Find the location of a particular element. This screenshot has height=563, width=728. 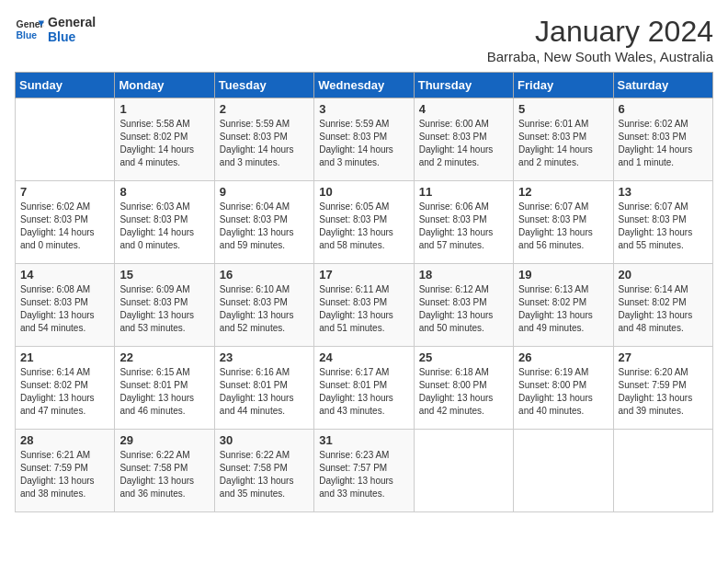

calendar-week-row: 28Sunrise: 6:21 AMSunset: 7:59 PMDayligh… is located at coordinates (364, 471).